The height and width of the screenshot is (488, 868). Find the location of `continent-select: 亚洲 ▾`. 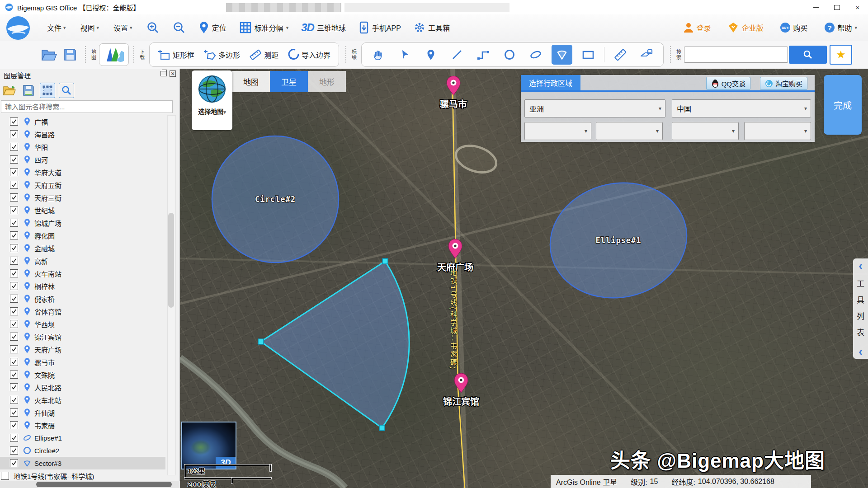

continent-select: 亚洲 ▾ is located at coordinates (595, 108).